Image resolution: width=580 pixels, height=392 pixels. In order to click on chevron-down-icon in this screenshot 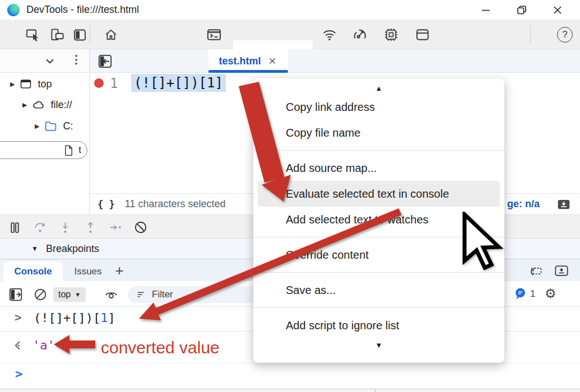, I will do `click(50, 61)`.